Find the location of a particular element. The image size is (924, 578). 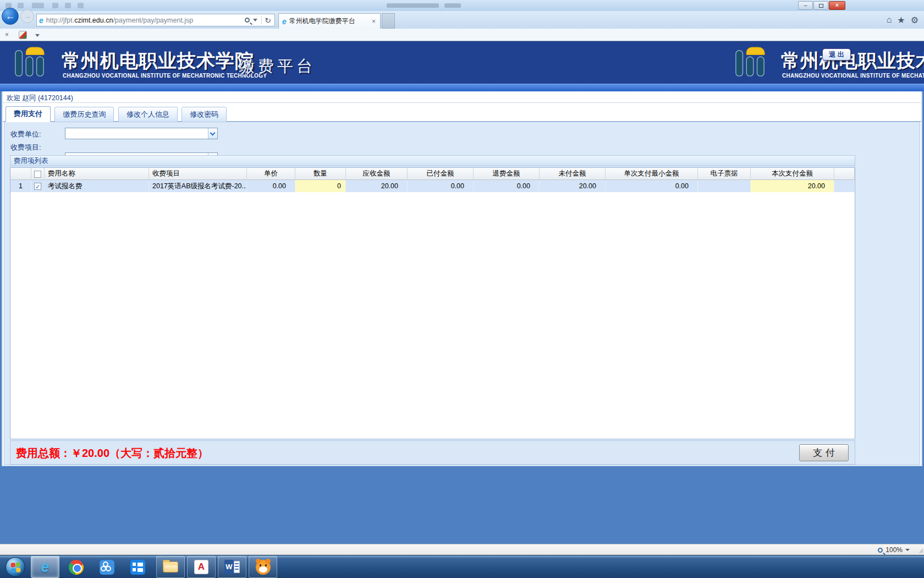

refresh-icon: ↻ is located at coordinates (268, 20).